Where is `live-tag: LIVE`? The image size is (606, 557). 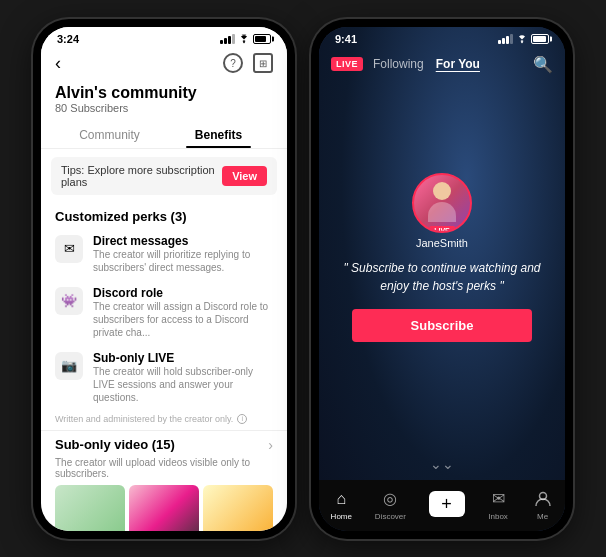
live-tag: LIVE is located at coordinates (442, 230).